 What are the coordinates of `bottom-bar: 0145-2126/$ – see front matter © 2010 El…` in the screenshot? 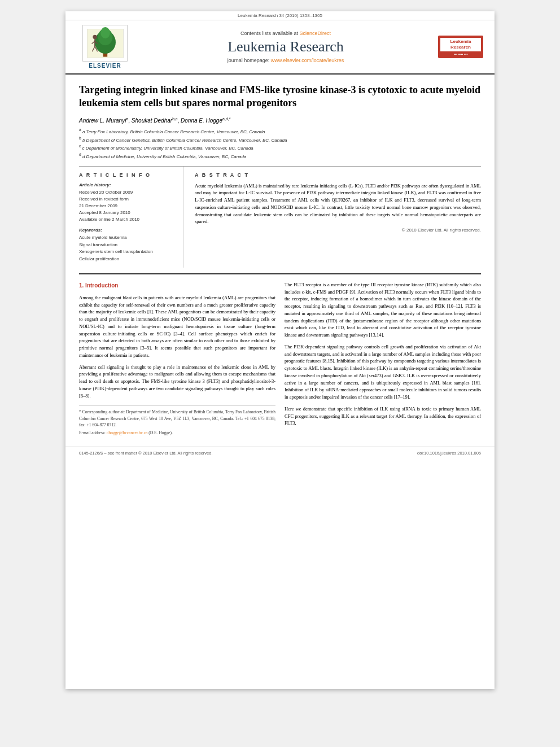 It's located at (280, 453).